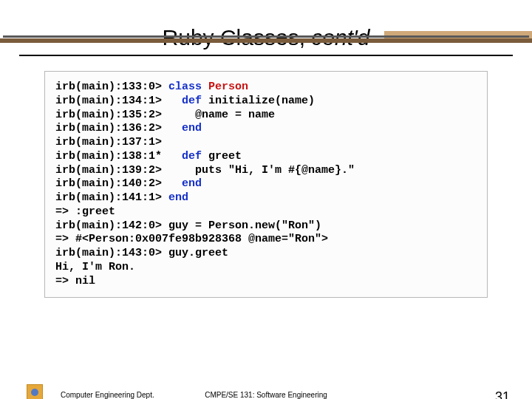 This screenshot has height=399, width=532. I want to click on code-line: irb(main):140:2> end, so click(129, 183).